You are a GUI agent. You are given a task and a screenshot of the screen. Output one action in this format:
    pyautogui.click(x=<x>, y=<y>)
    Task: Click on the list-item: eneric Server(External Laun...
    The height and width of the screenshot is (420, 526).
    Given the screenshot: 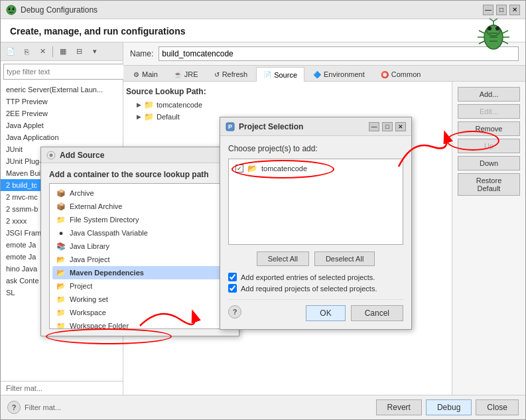 What is the action you would take?
    pyautogui.click(x=62, y=90)
    